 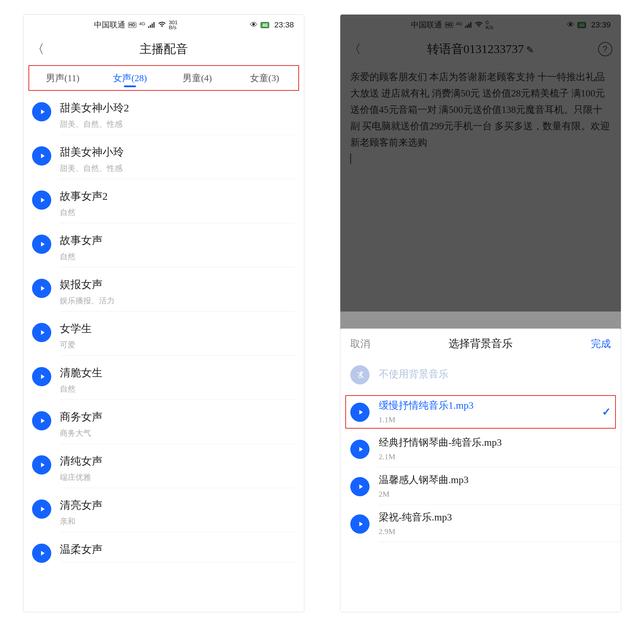 I want to click on voice-name: 女学生, so click(x=178, y=329).